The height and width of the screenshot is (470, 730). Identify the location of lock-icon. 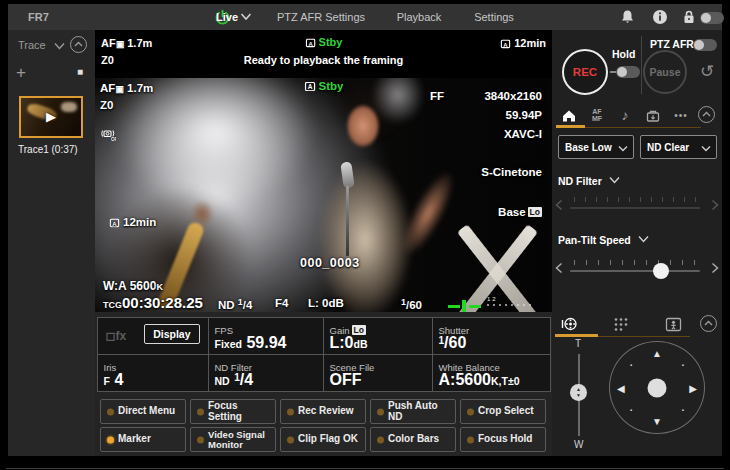
(689, 17).